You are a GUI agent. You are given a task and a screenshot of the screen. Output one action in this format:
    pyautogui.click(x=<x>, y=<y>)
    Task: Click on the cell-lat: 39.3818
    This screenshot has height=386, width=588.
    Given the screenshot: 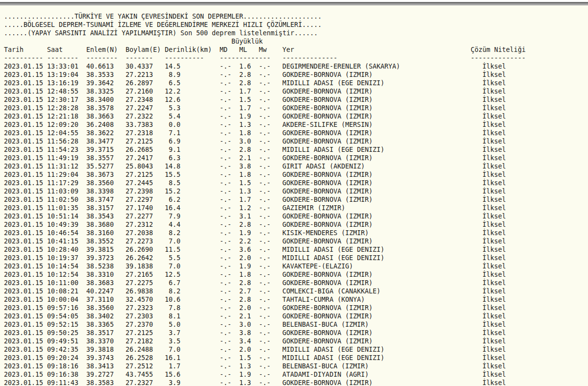 What is the action you would take?
    pyautogui.click(x=106, y=350)
    